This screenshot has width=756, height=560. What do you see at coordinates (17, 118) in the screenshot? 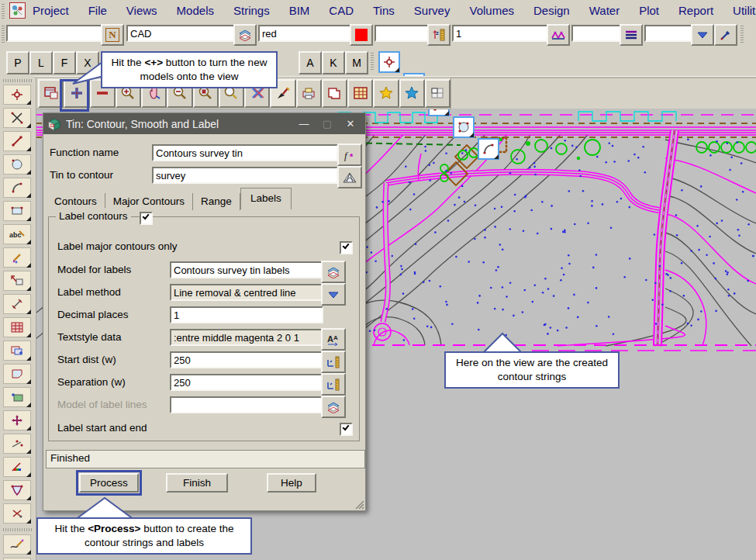
I see `intersect-tool` at bounding box center [17, 118].